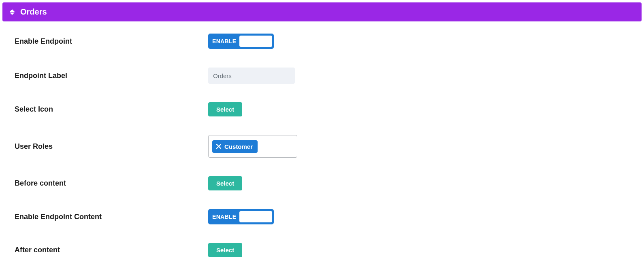 The image size is (644, 262). Describe the element at coordinates (34, 12) in the screenshot. I see `panel-title: Orders` at that location.